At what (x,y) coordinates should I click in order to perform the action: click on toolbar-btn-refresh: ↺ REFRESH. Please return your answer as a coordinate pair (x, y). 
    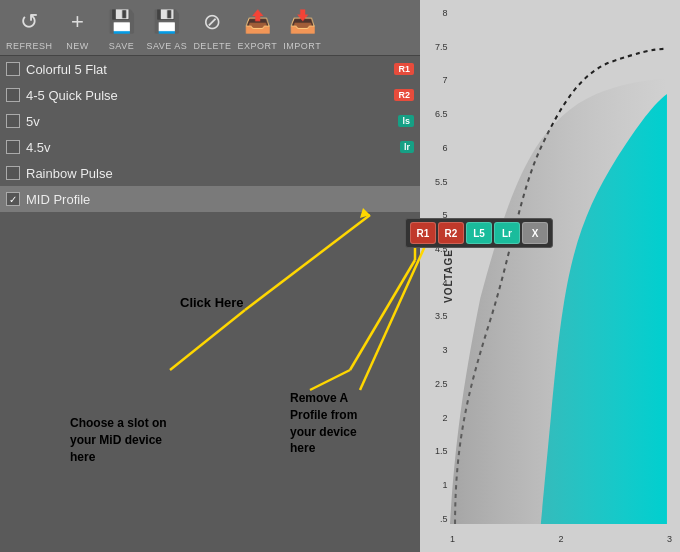
    Looking at the image, I should click on (30, 28).